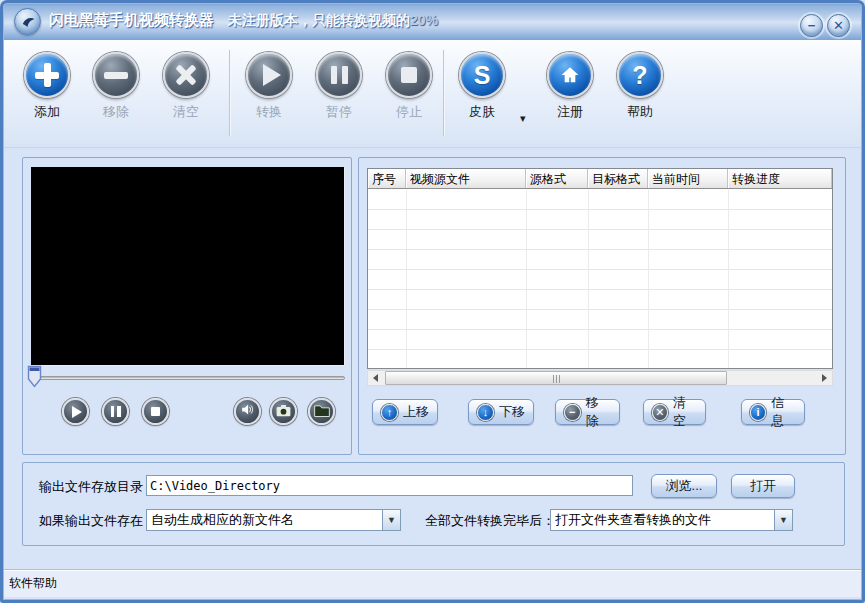 The image size is (865, 603). I want to click on scroll-left-button, so click(376, 378).